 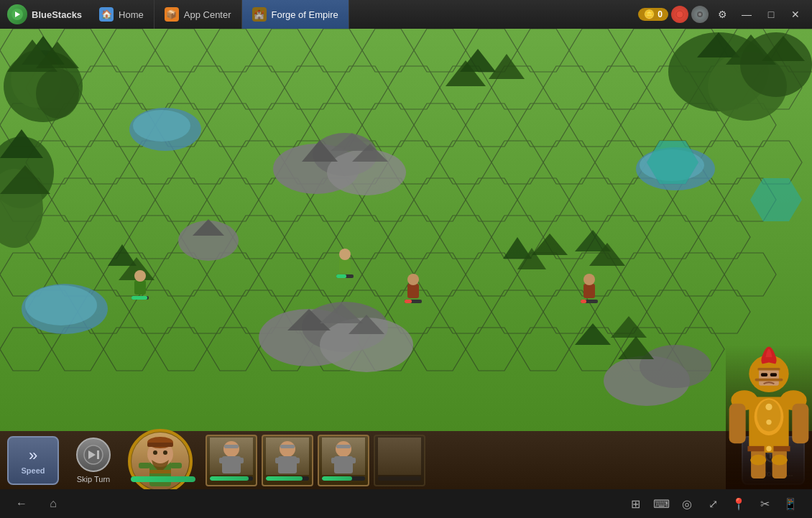 I want to click on warrior-portrait, so click(x=769, y=417).